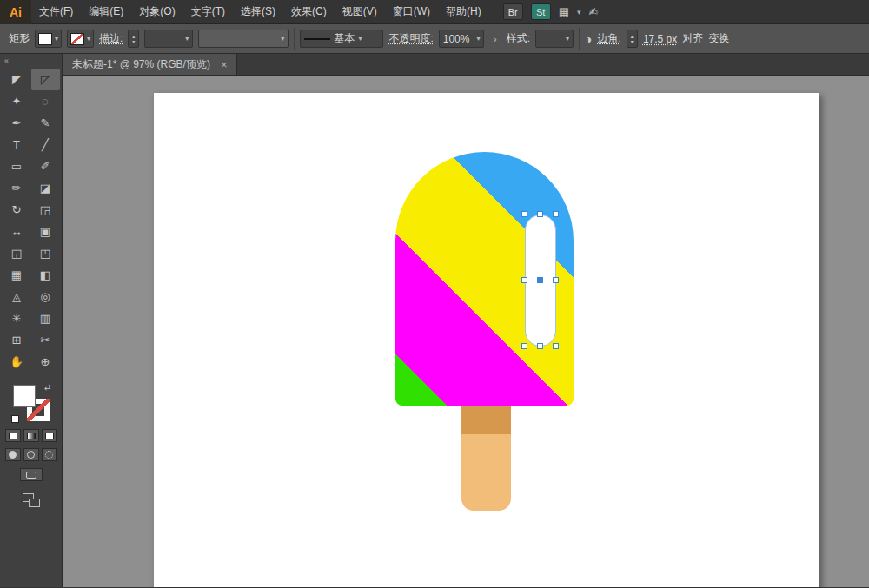 The height and width of the screenshot is (588, 869). Describe the element at coordinates (464, 12) in the screenshot. I see `menu-item: 帮助(H)` at that location.